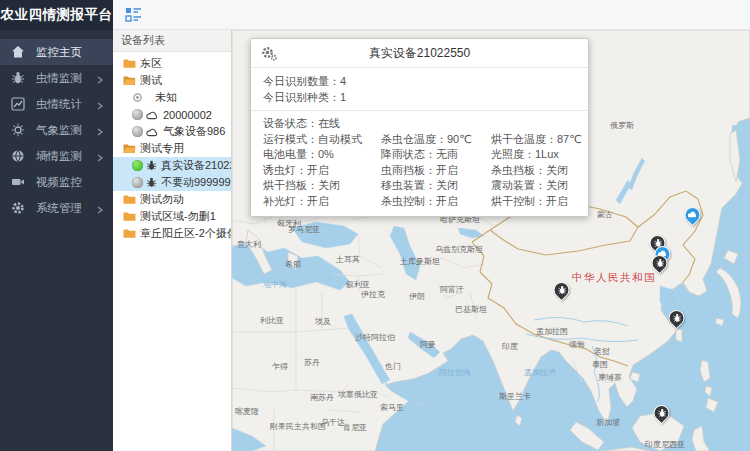 The width and height of the screenshot is (750, 451). I want to click on sidebar-item-system-manage: 系统管理, so click(56, 208).